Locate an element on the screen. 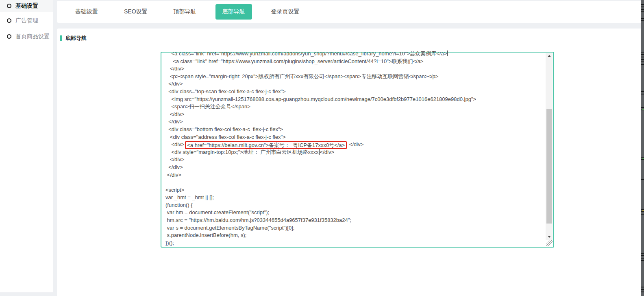  code-line: <div class="address flex-col flex-a-c fl… is located at coordinates (355, 138).